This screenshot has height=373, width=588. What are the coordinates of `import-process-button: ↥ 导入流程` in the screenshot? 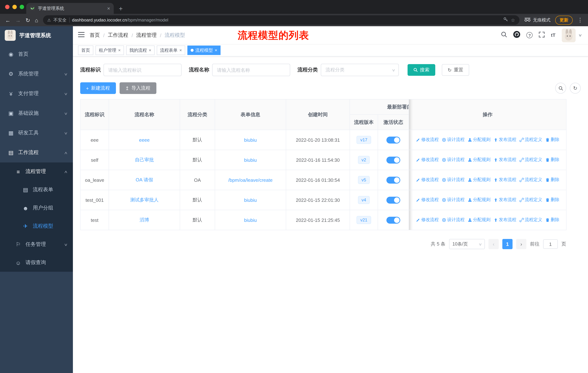 It's located at (138, 88).